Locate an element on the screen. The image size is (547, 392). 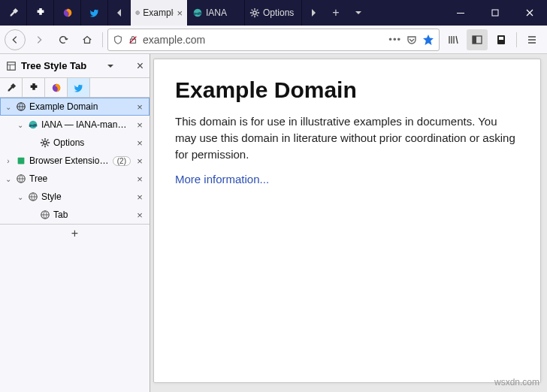
back-button is located at coordinates (15, 40).